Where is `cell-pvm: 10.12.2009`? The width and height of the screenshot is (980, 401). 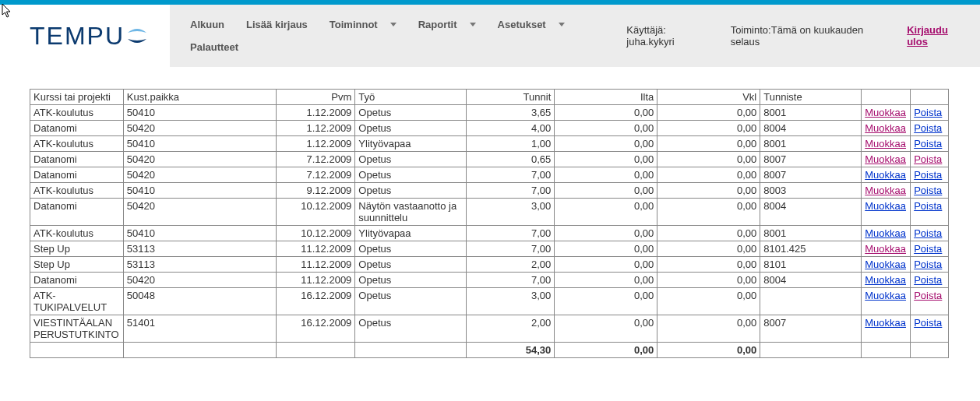
cell-pvm: 10.12.2009 is located at coordinates (316, 212).